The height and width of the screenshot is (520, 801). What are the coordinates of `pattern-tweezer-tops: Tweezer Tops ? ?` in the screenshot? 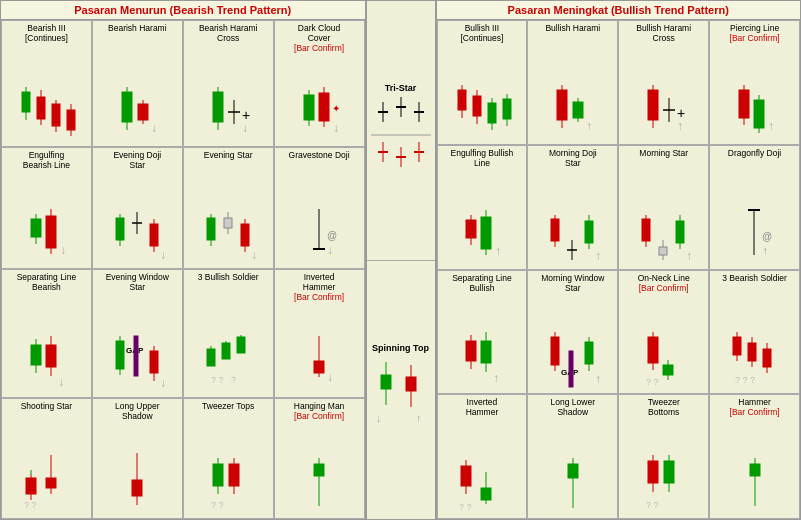 It's located at (228, 458).